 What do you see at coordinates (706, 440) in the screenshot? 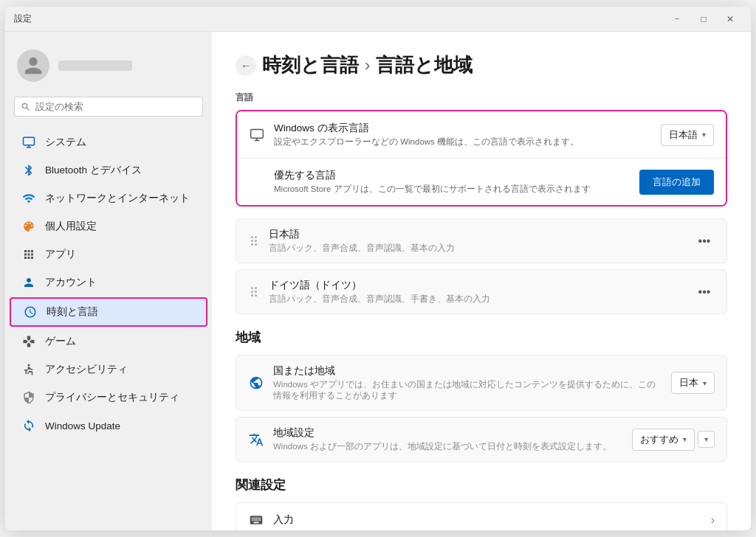
I see `expand-icon: ▾` at bounding box center [706, 440].